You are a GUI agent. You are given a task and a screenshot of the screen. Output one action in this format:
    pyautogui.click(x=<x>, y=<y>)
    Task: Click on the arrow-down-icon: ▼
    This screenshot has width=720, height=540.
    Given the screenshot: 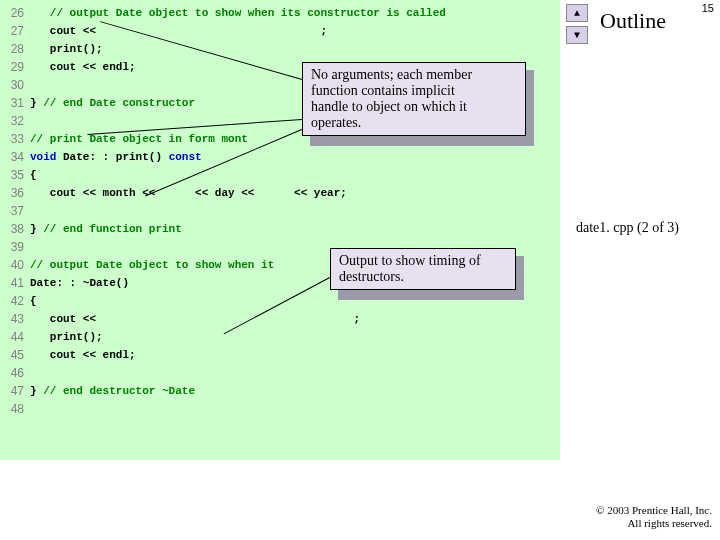 What is the action you would take?
    pyautogui.click(x=577, y=36)
    